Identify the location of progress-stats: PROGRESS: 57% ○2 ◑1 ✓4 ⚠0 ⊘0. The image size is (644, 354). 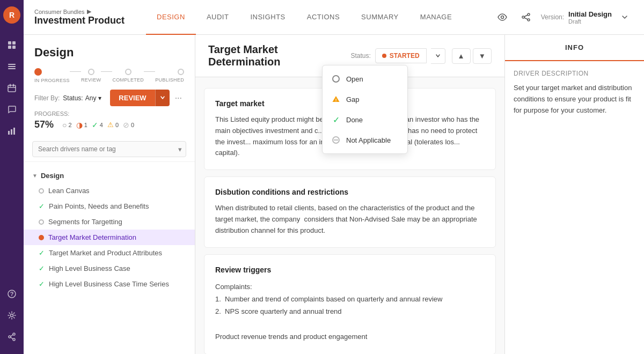
(109, 120).